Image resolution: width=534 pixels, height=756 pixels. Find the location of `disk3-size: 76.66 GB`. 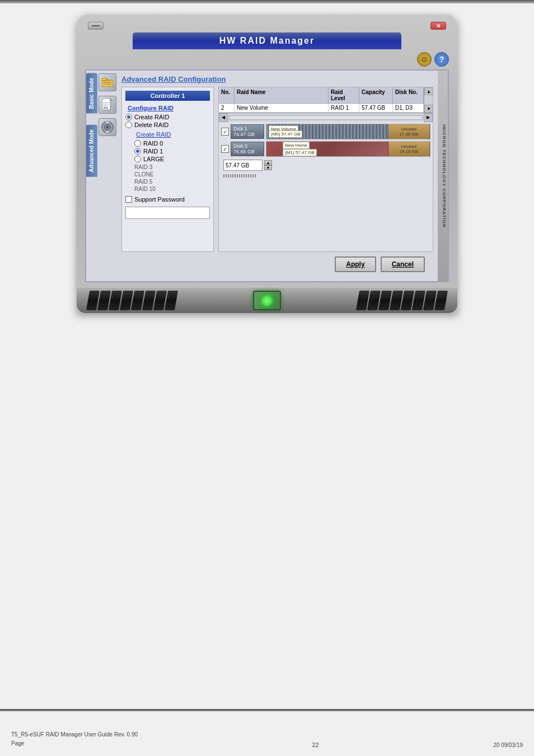

disk3-size: 76.66 GB is located at coordinates (247, 152).